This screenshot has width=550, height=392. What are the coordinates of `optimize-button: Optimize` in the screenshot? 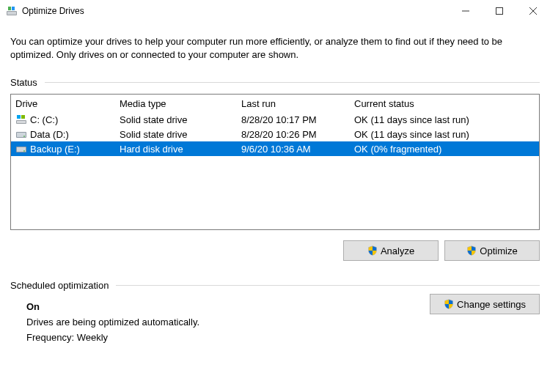 It's located at (492, 251).